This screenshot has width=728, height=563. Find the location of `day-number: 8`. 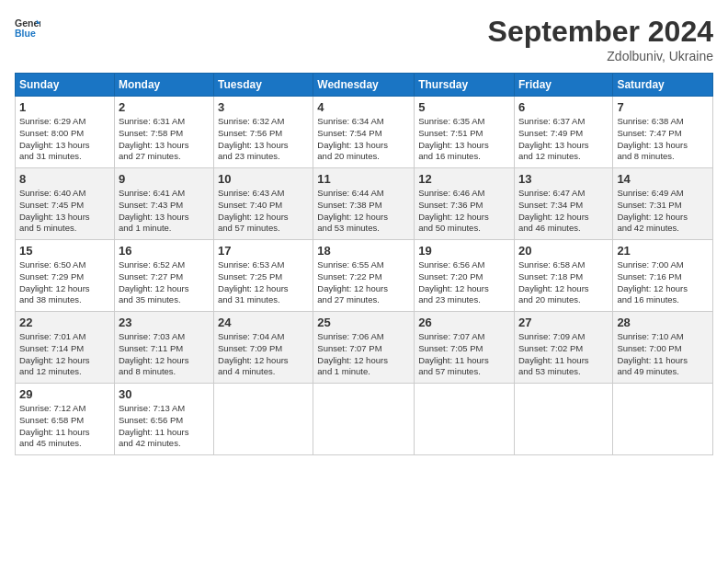

day-number: 8 is located at coordinates (64, 178).